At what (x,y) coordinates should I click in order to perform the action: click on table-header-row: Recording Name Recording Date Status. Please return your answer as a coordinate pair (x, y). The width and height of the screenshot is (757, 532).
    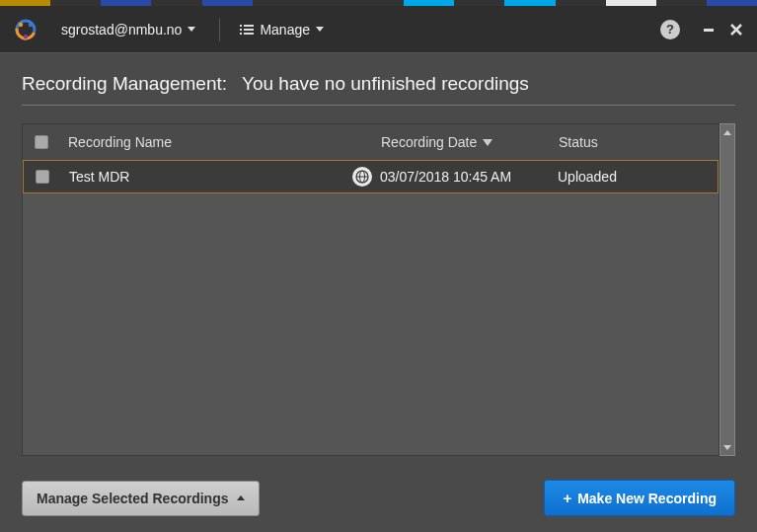
    Looking at the image, I should click on (371, 142).